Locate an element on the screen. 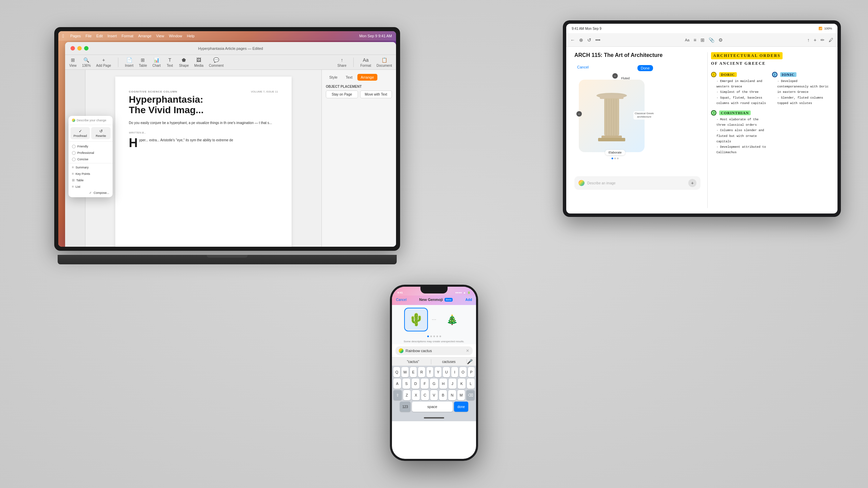 Image resolution: width=868 pixels, height=488 pixels. ai-image-add-button: + is located at coordinates (692, 183).